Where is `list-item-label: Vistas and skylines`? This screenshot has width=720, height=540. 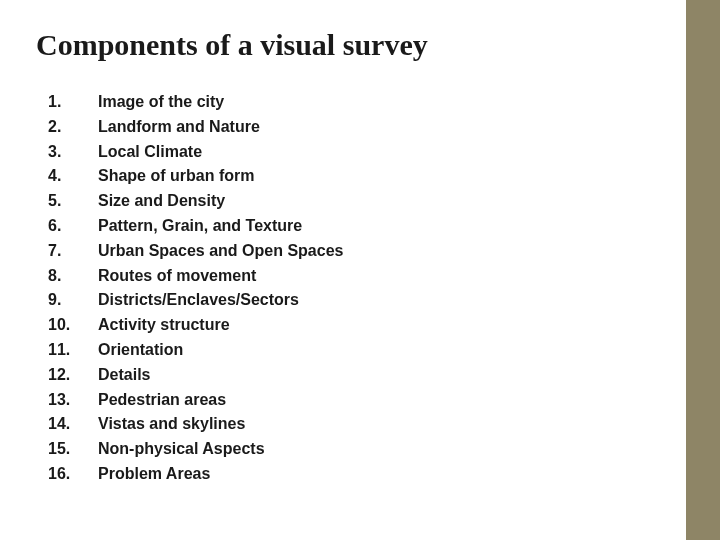 list-item-label: Vistas and skylines is located at coordinates (389, 424).